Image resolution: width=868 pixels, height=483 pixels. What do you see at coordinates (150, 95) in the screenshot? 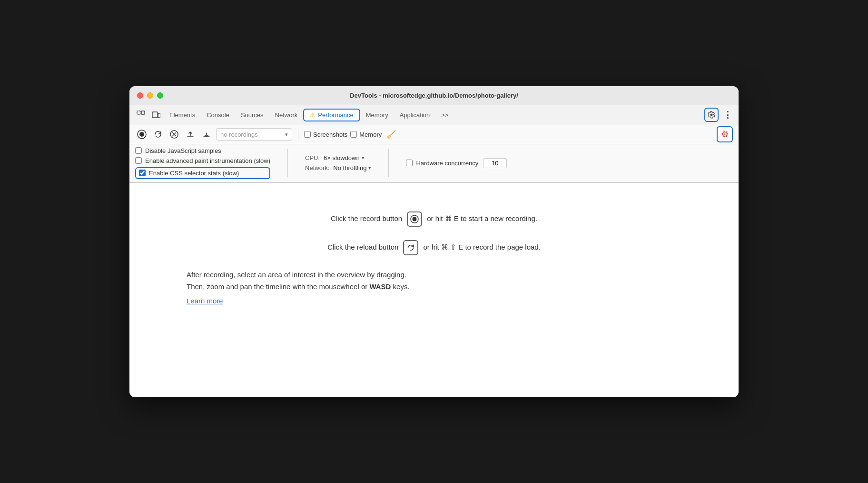
I see `traffic-lights` at bounding box center [150, 95].